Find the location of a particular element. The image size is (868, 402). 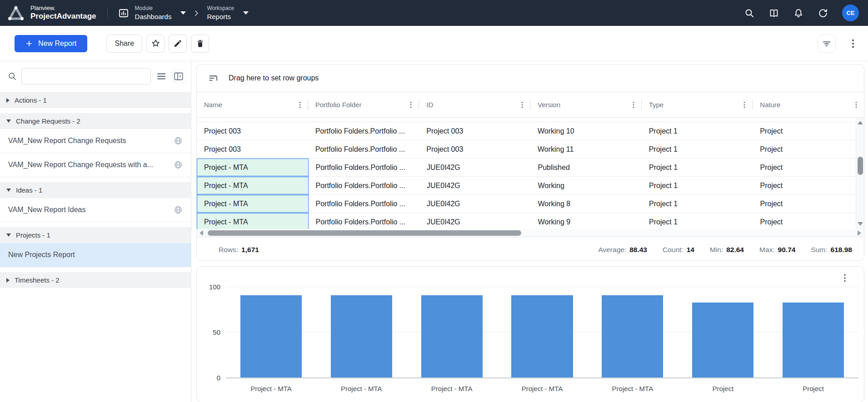

plus-icon is located at coordinates (29, 44).